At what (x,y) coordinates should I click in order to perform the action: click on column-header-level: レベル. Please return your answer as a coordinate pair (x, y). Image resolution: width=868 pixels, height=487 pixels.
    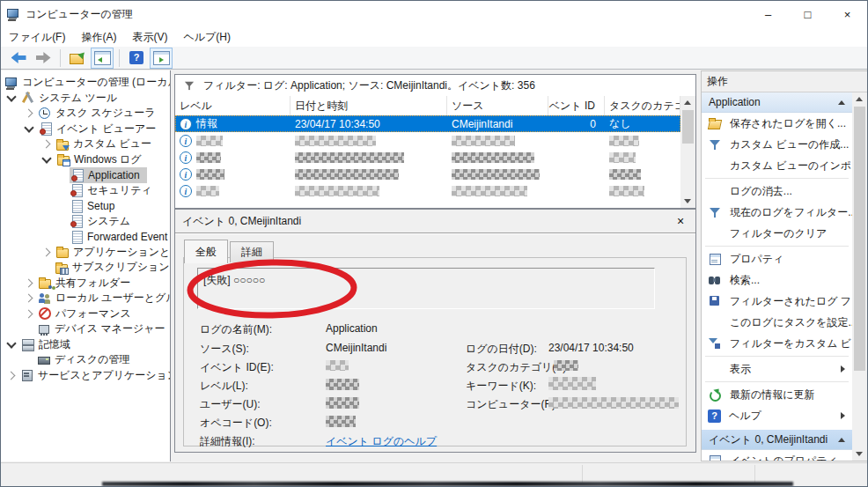
    Looking at the image, I should click on (232, 106).